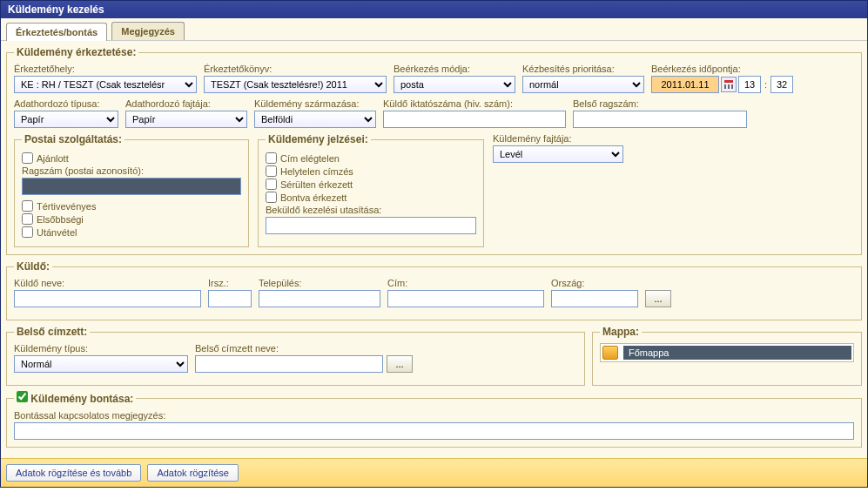  Describe the element at coordinates (660, 119) in the screenshot. I see `input-belso-ragszam` at that location.